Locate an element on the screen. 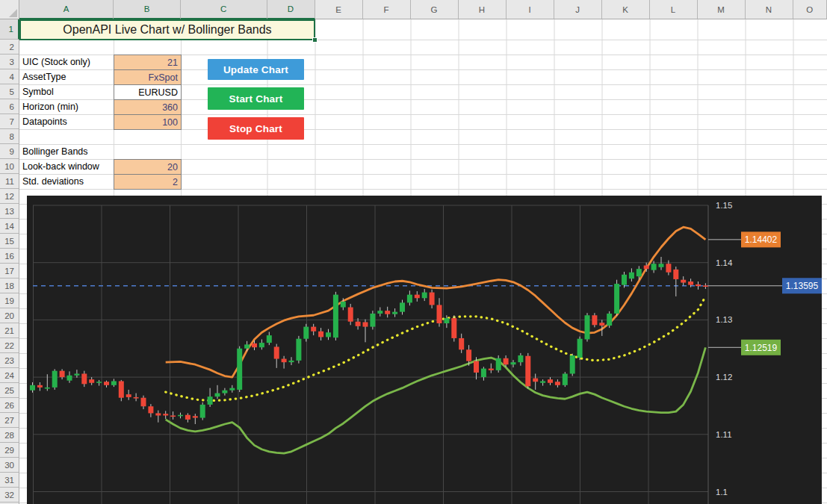 The image size is (827, 504). row-header-18: 18 is located at coordinates (10, 286).